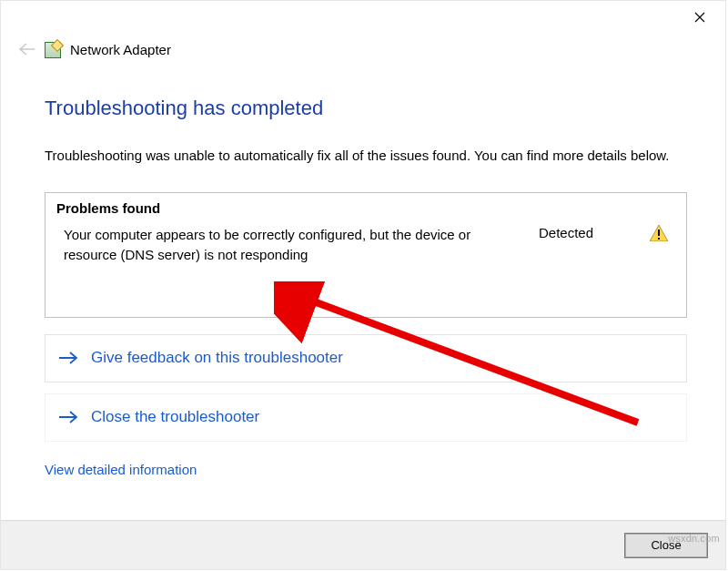  Describe the element at coordinates (366, 157) in the screenshot. I see `page-subtext: Troubleshooting was unable to automatica…` at that location.